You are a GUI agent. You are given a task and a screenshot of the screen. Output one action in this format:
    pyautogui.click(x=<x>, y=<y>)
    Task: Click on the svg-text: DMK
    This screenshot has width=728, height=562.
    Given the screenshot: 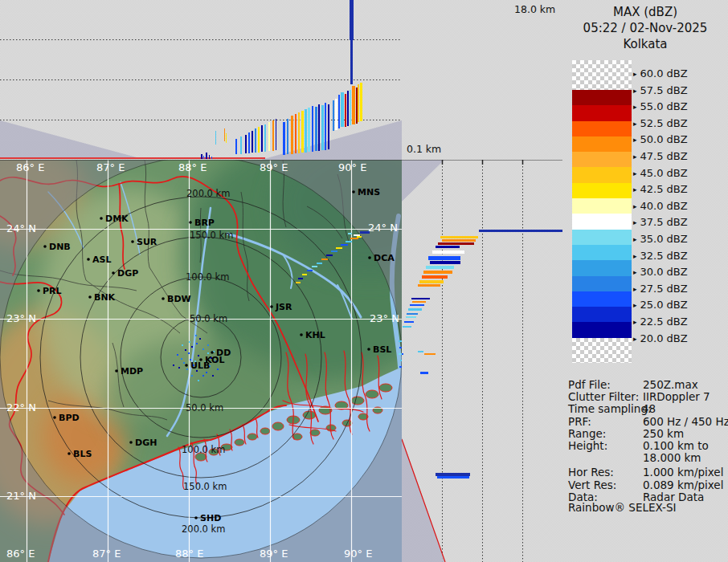 What is the action you would take?
    pyautogui.click(x=117, y=218)
    